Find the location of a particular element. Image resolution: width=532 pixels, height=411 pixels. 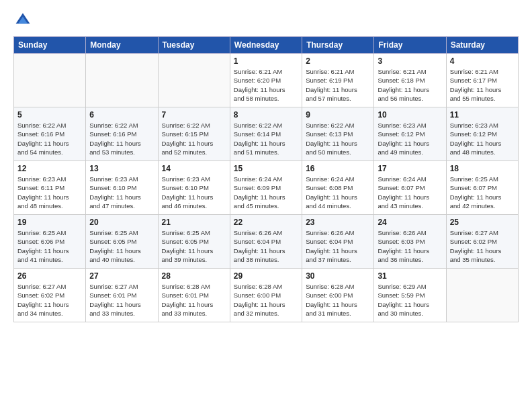

calendar-cell: 28Sunrise: 6:28 AM Sunset: 6:01 PM Dayli… is located at coordinates (193, 295).